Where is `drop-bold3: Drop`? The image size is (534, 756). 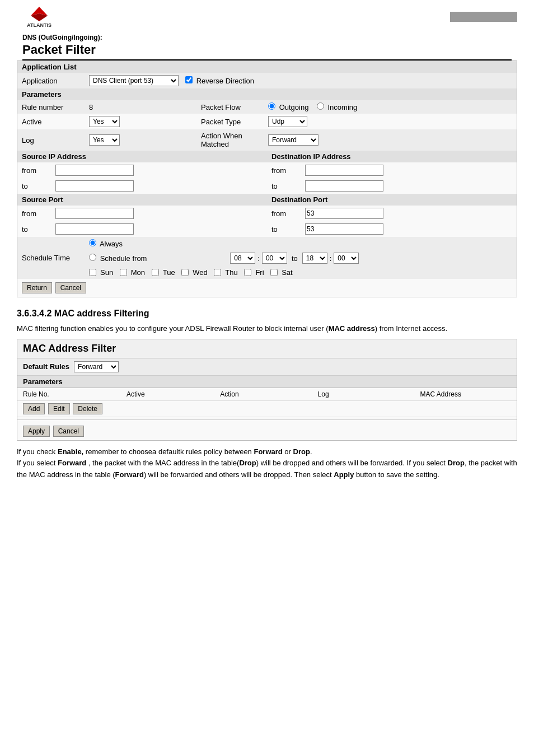
drop-bold3: Drop is located at coordinates (456, 463).